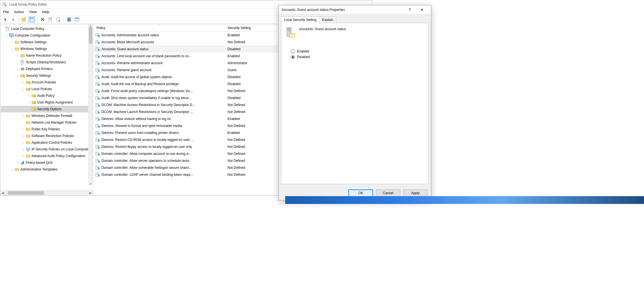 This screenshot has width=644, height=303. I want to click on tree-account-policies: › Account Policies, so click(47, 82).